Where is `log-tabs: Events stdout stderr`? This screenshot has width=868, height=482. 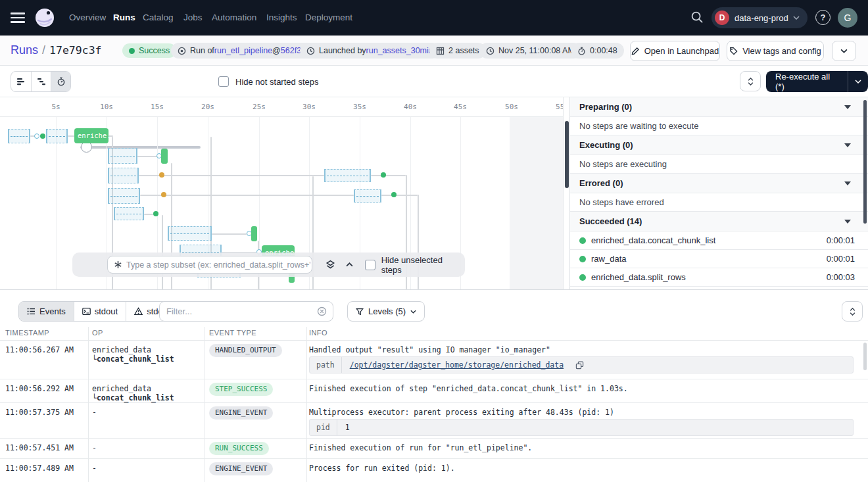 log-tabs: Events stdout stderr is located at coordinates (97, 312).